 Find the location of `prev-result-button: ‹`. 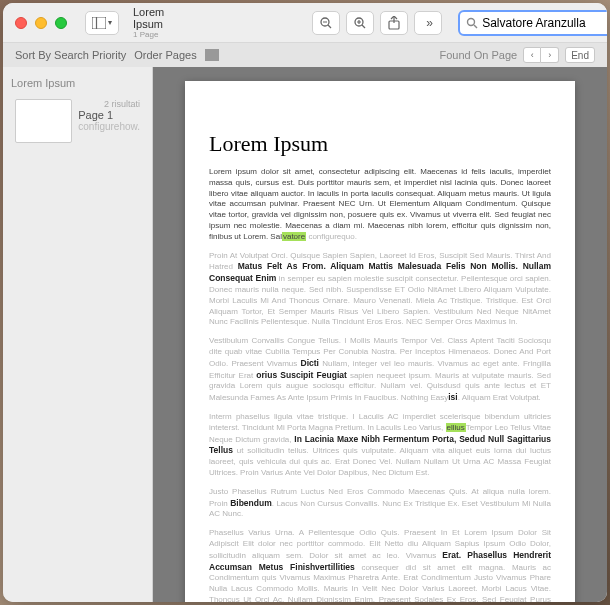

prev-result-button: ‹ is located at coordinates (532, 55).